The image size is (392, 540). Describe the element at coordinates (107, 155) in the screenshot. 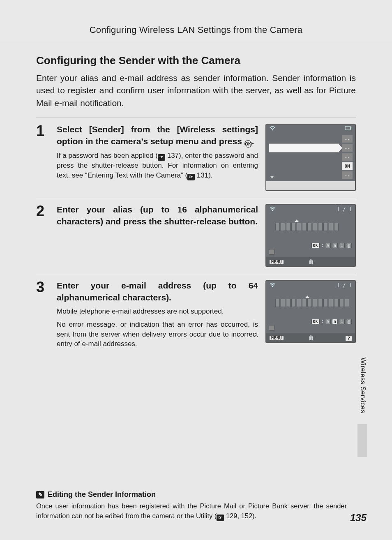

I see `t: If a password has been applied (` at that location.